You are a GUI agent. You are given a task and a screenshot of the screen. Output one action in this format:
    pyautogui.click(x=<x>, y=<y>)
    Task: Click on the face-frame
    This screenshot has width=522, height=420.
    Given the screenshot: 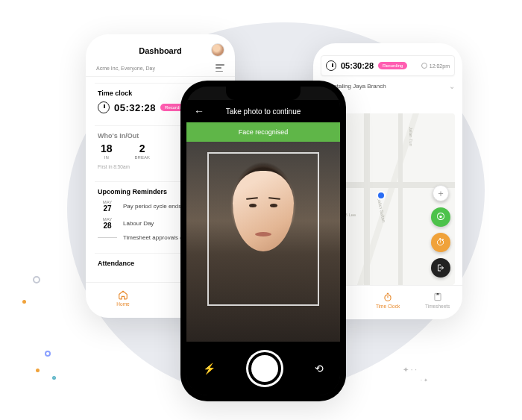 What is the action you would take?
    pyautogui.click(x=263, y=229)
    